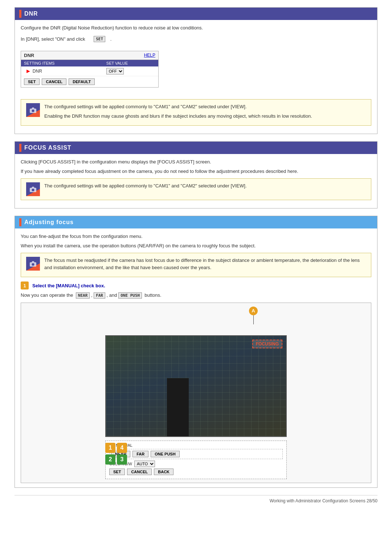 Image resolution: width=392 pixels, height=555 pixels. What do you see at coordinates (267, 344) in the screenshot?
I see `focusing-badge: FOCUSING` at bounding box center [267, 344].